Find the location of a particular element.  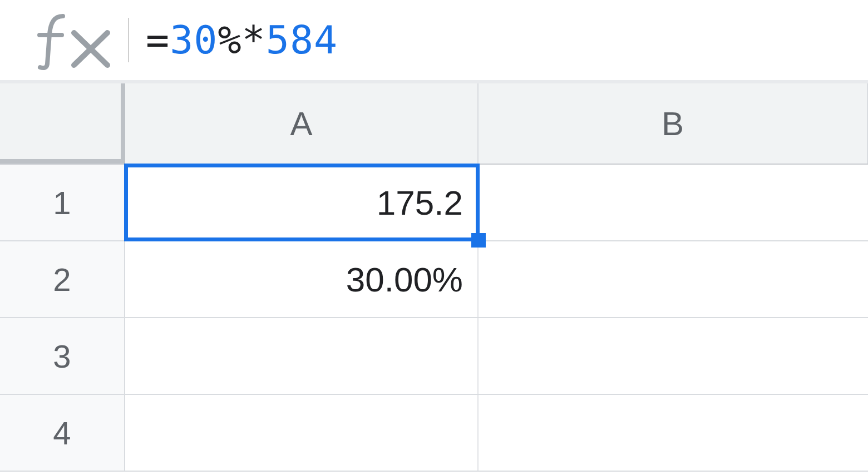

row-header-3: 3 is located at coordinates (62, 356).